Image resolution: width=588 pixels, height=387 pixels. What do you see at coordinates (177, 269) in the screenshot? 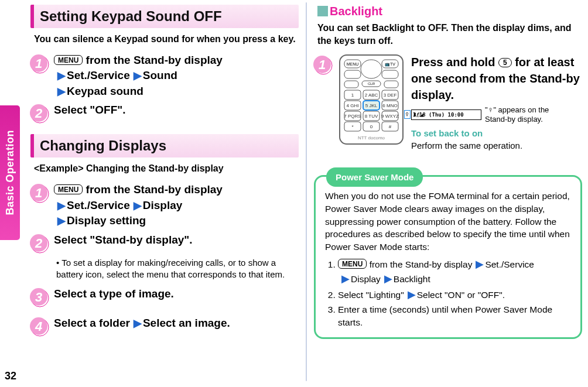
I see `step-note: • To set a display for making/receiving …` at bounding box center [177, 269].